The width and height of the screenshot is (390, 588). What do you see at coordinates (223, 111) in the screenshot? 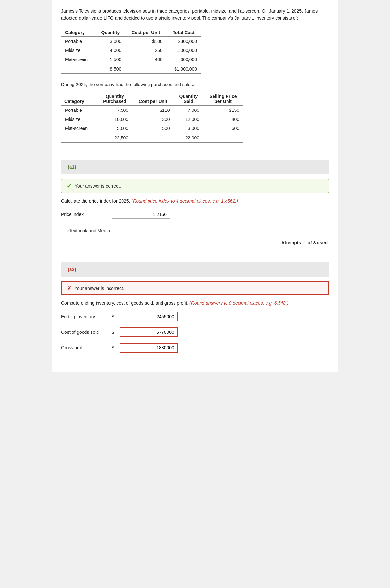
I see `selling-price-cell: $150` at bounding box center [223, 111].